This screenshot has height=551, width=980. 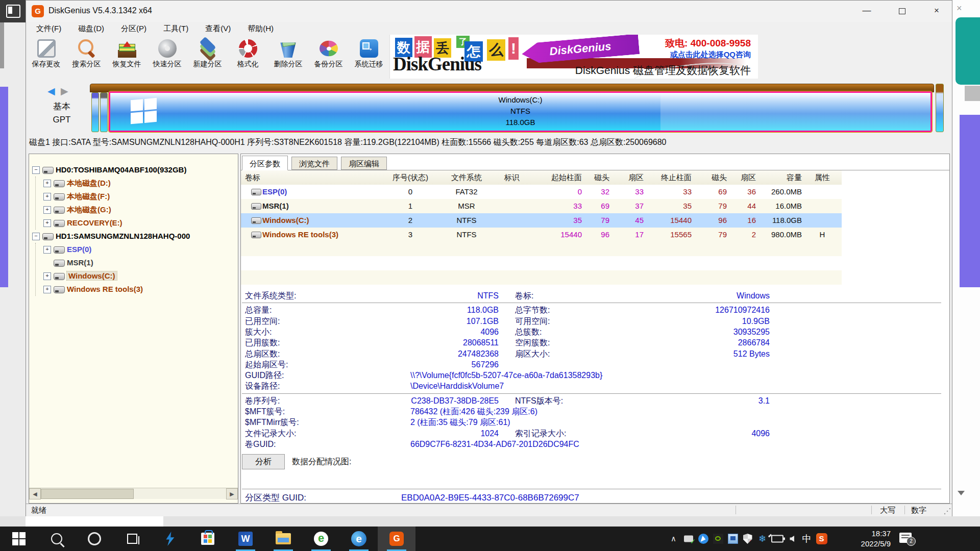 I want to click on menu-item: 查看(V), so click(x=218, y=29).